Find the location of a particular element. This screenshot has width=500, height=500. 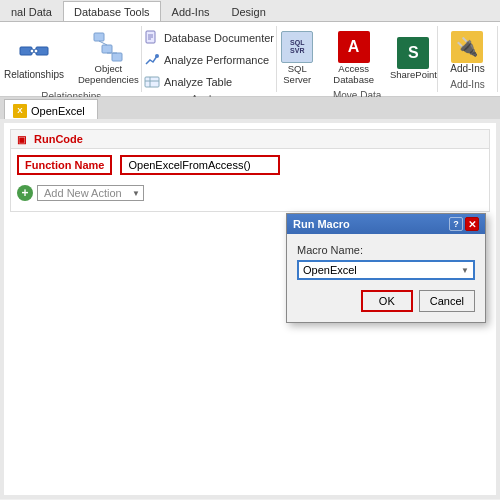

add-ins-button: 🔌 Add-Ins is located at coordinates (467, 52).